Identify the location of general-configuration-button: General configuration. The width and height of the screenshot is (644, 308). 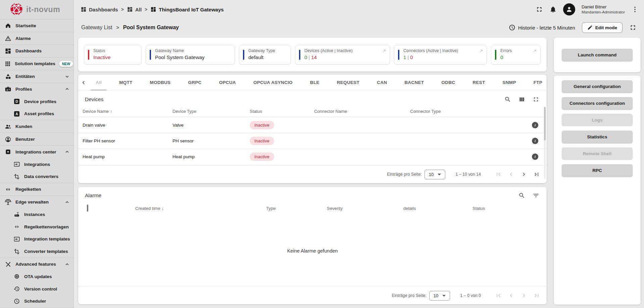
(597, 87).